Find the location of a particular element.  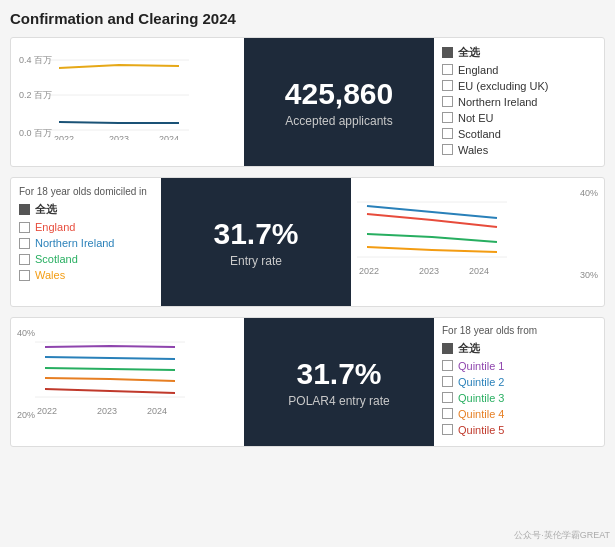

card1-stat-number: 425,860 is located at coordinates (339, 94).